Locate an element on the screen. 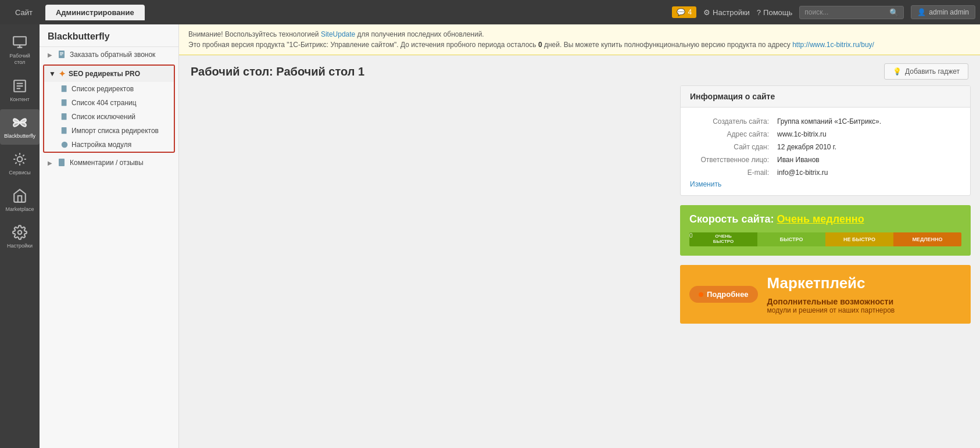  field-label: Сайт сдан: is located at coordinates (732, 147).